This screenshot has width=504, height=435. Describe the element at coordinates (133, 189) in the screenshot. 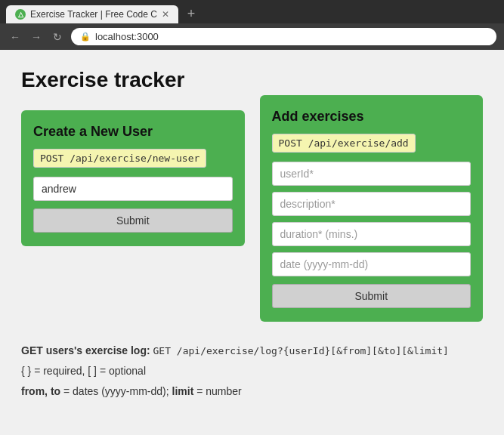

I see `username-input` at that location.